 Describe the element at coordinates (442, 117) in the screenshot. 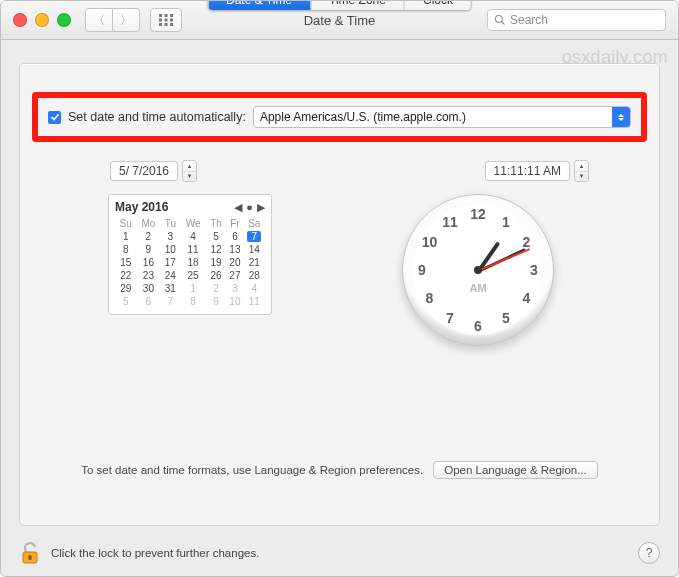

I see `time-server-combo: Apple Americas/U.S. (time.apple.com.)` at that location.